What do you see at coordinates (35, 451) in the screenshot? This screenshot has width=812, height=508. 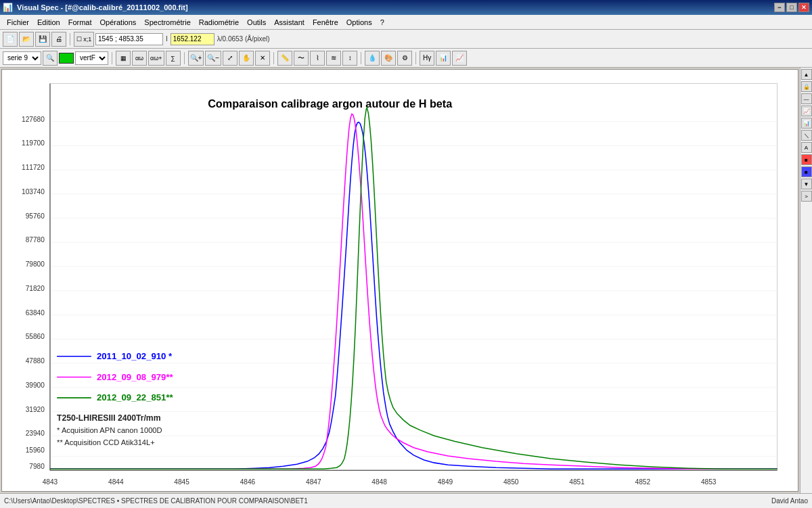 I see `svg-text: 15960` at bounding box center [35, 451].